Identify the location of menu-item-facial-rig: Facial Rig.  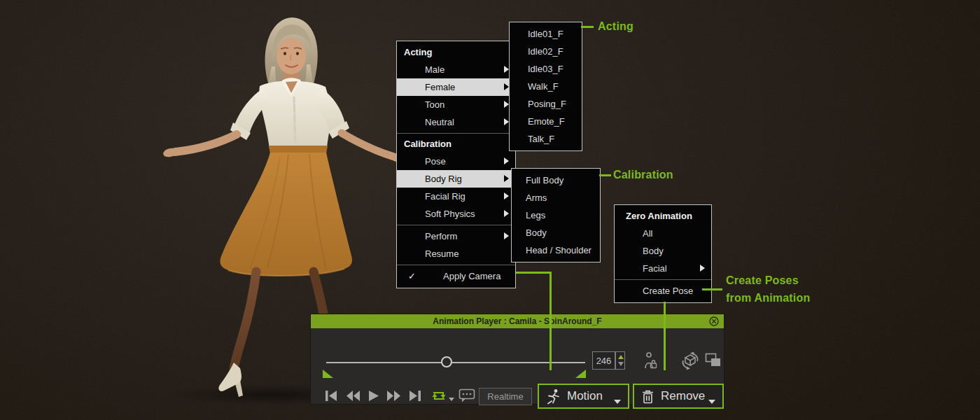
(456, 196).